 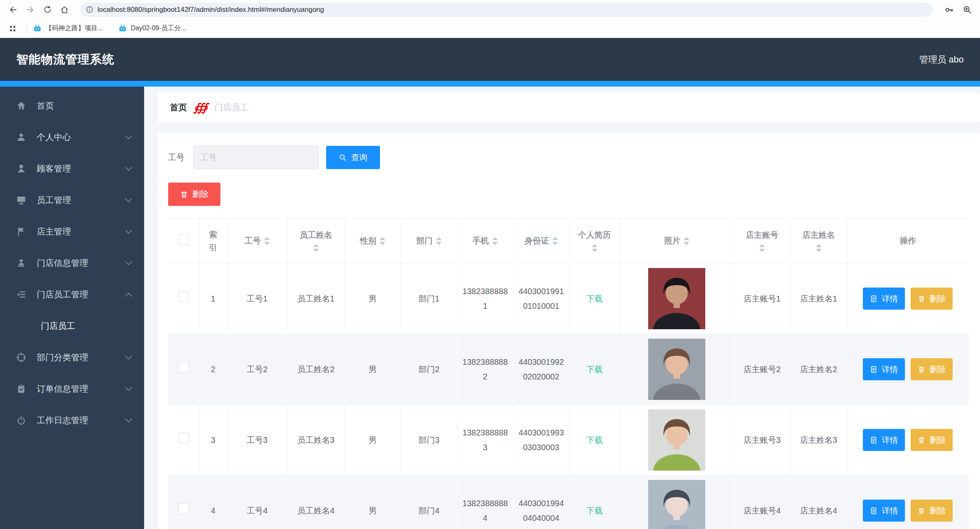 What do you see at coordinates (129, 296) in the screenshot?
I see `chevron-up-icon` at bounding box center [129, 296].